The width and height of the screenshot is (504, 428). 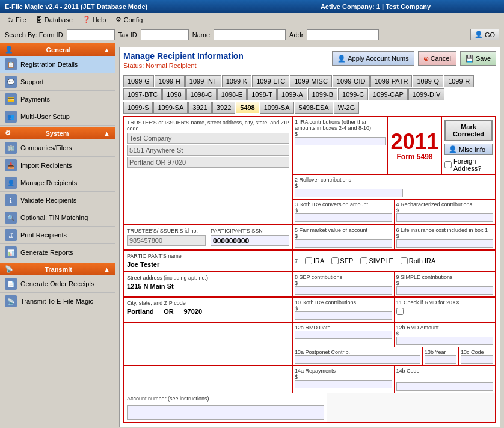 I want to click on box6-input, so click(x=445, y=243).